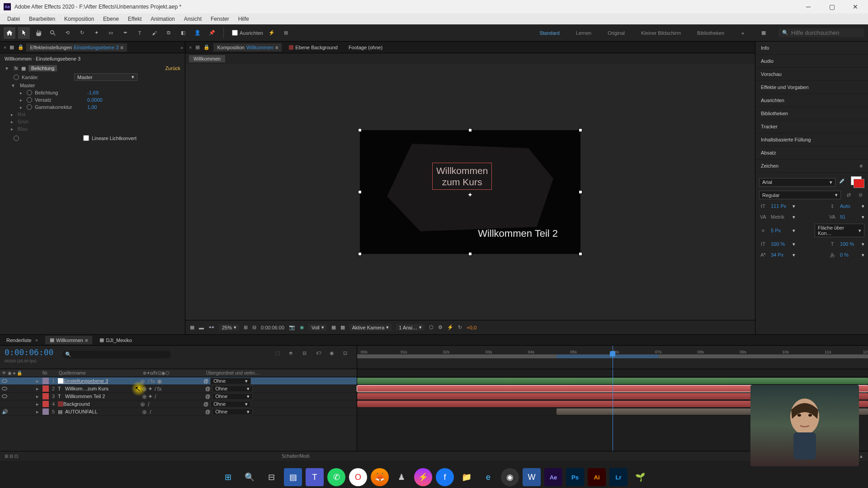 This screenshot has width=868, height=488. What do you see at coordinates (163, 19) in the screenshot?
I see `menu-animation: Animation` at bounding box center [163, 19].